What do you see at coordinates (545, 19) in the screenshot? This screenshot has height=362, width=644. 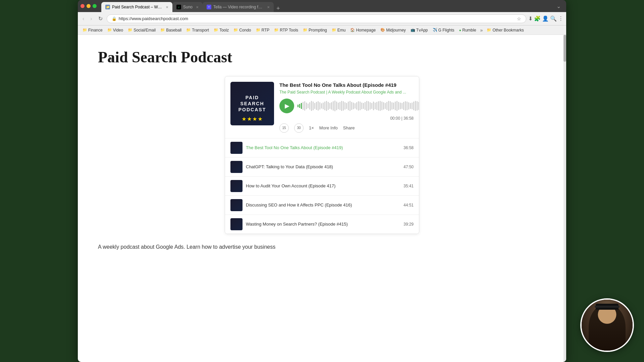 I see `profile-icon: 👤` at bounding box center [545, 19].